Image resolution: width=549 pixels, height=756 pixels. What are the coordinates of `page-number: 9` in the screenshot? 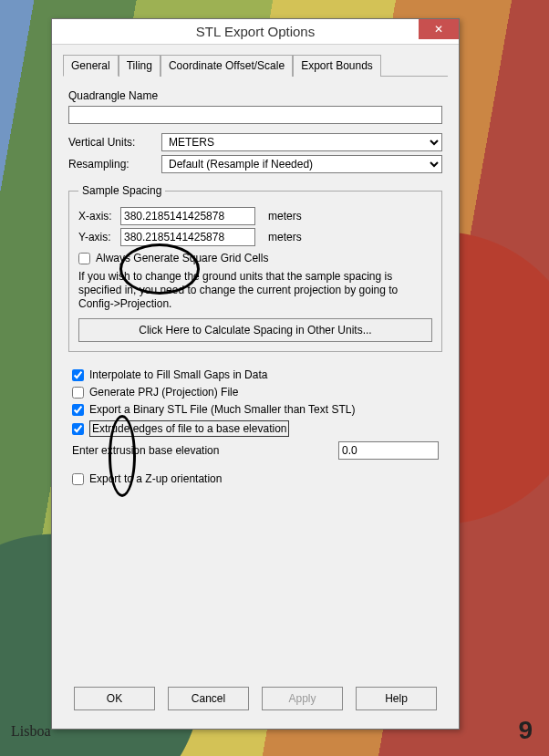 It's located at (525, 730).